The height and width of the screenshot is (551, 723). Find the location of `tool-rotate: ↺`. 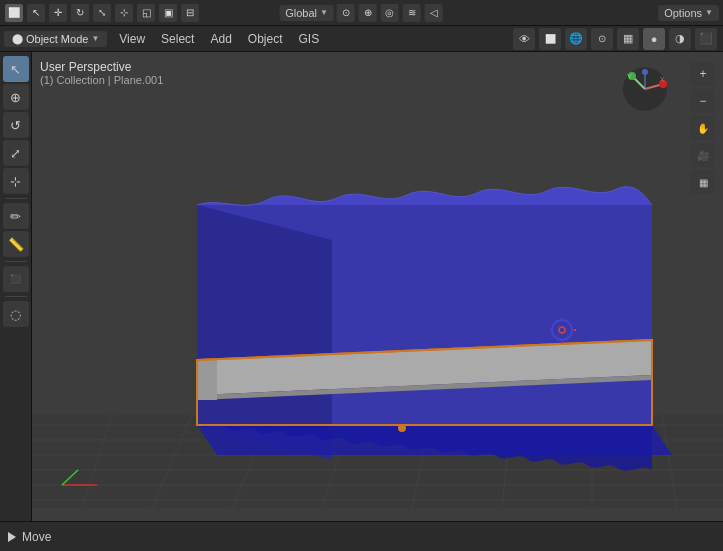

tool-rotate: ↺ is located at coordinates (16, 125).